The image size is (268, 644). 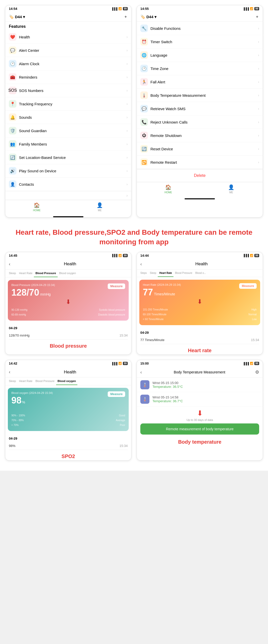 I want to click on plus2-icon: ＋, so click(x=257, y=17).